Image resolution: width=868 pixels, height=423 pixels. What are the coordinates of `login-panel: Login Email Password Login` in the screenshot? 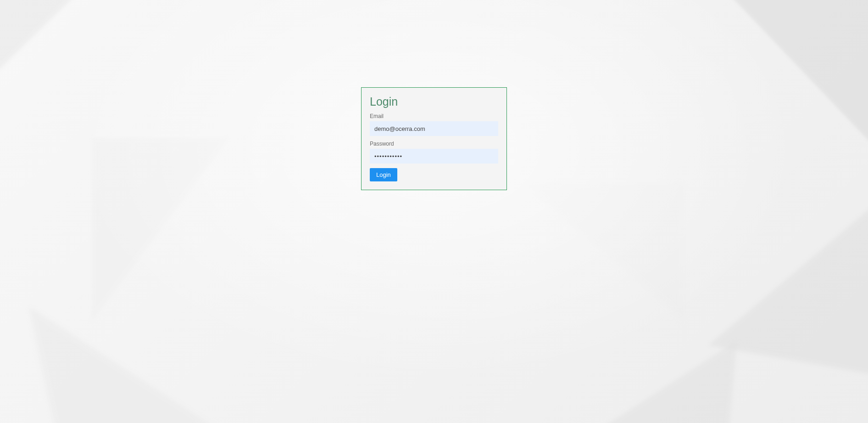 It's located at (434, 139).